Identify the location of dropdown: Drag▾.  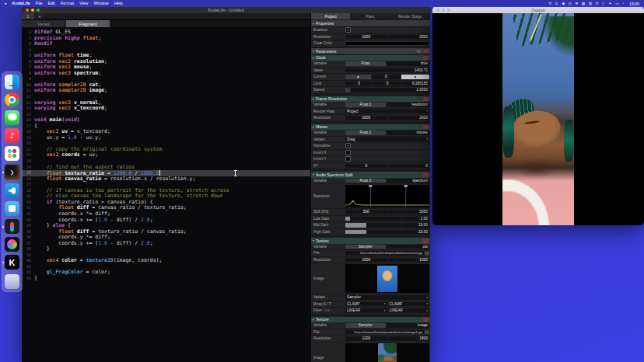
(387, 140).